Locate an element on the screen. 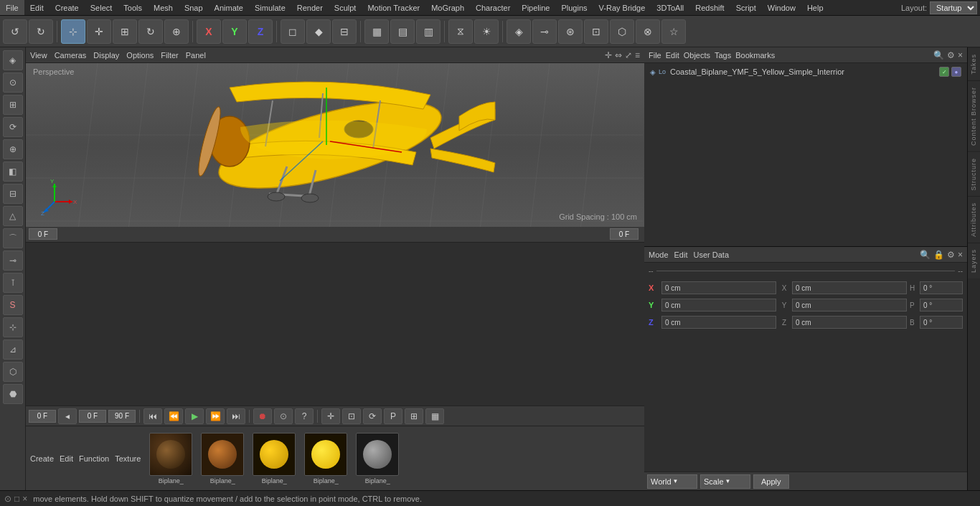 The height and width of the screenshot is (506, 980). menu-mograph: MoGraph is located at coordinates (448, 7).